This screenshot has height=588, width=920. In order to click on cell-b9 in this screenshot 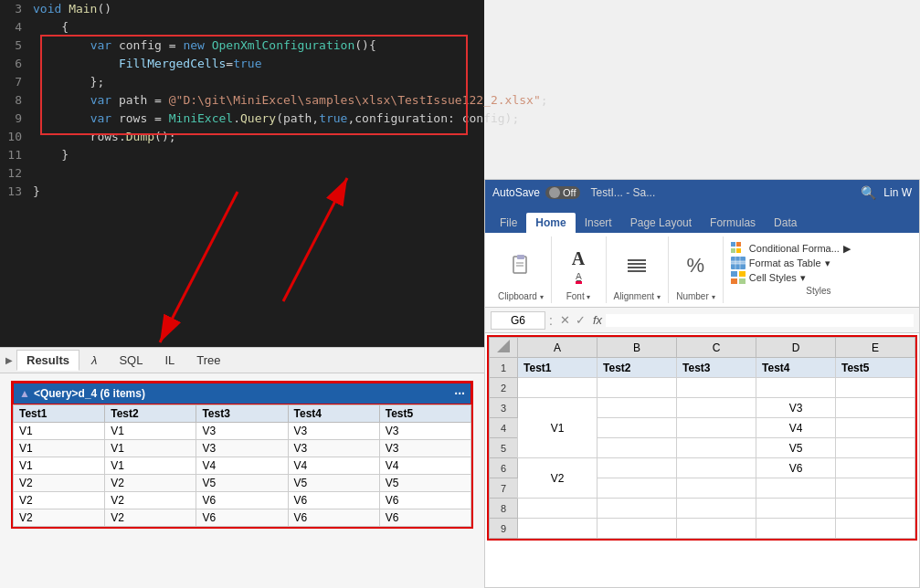, I will do `click(638, 529)`.